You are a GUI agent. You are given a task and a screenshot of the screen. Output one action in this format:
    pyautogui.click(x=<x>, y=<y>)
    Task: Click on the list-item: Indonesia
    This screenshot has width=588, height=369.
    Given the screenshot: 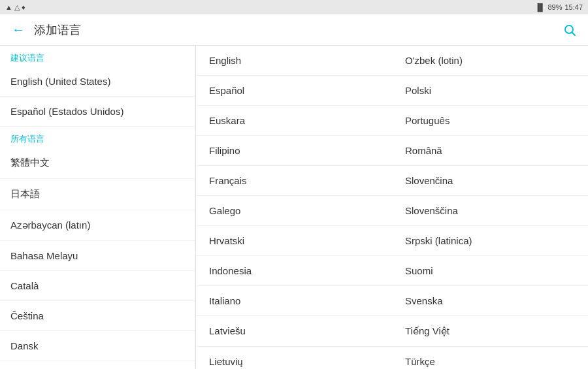 What is the action you would take?
    pyautogui.click(x=294, y=271)
    